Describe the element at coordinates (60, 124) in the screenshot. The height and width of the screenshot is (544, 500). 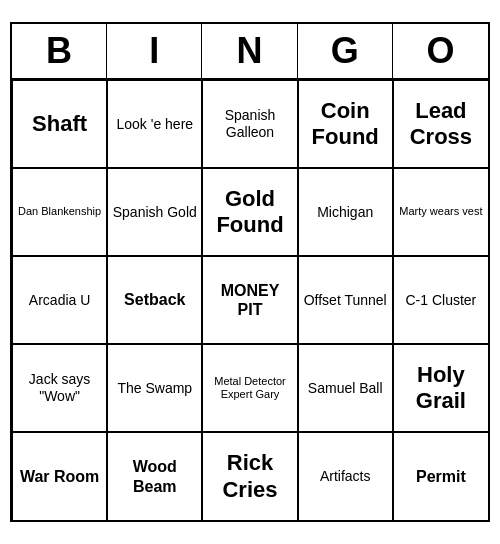
I see `cell-text-0: Shaft` at that location.